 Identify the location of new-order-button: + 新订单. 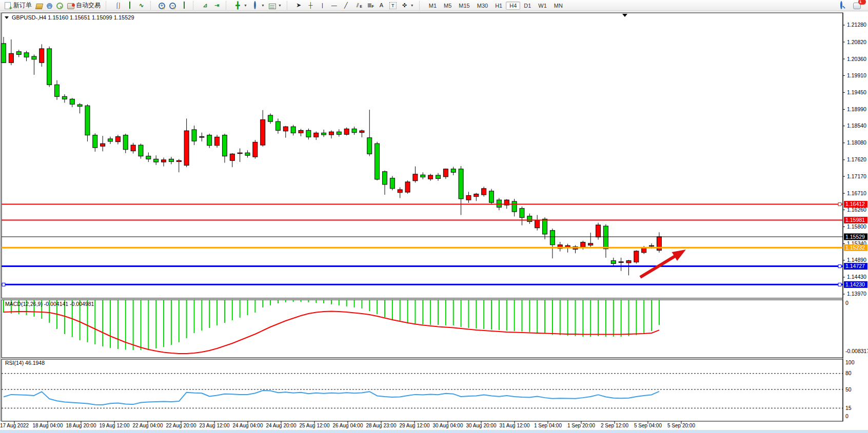
(17, 5).